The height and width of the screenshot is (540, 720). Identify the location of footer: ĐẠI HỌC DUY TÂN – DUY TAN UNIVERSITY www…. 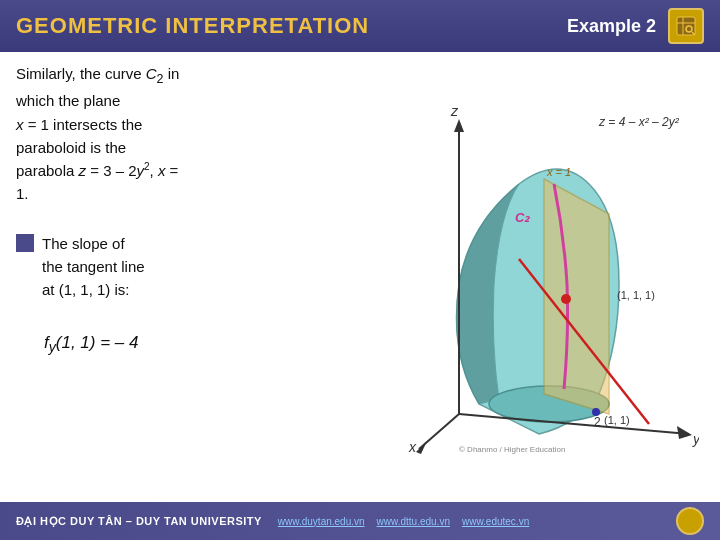
(360, 521).